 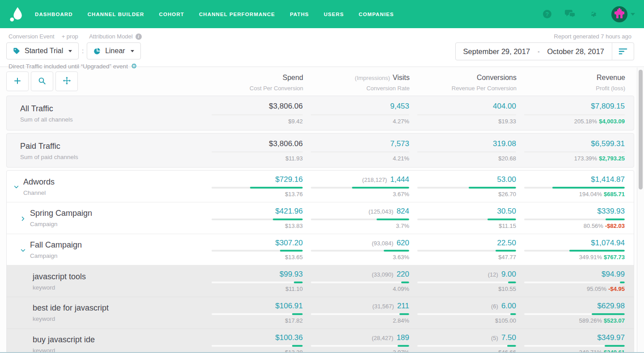 I want to click on scrollbar-track, so click(x=640, y=210).